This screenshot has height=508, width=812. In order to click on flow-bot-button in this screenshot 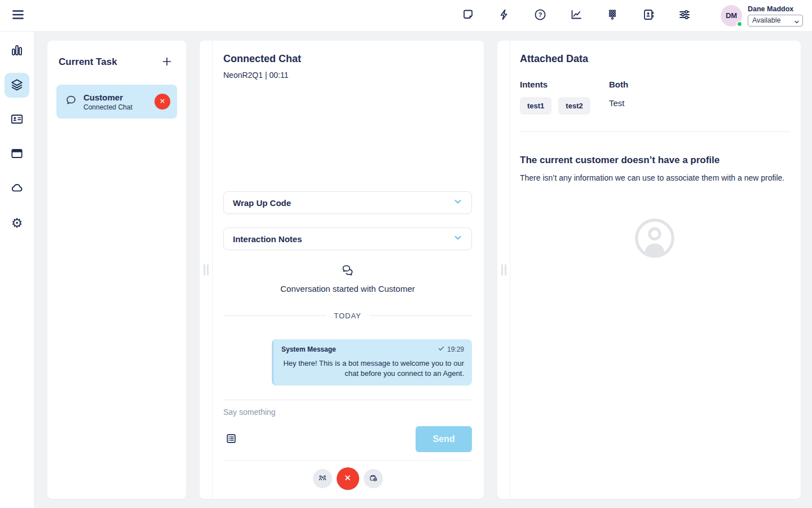, I will do `click(373, 479)`.